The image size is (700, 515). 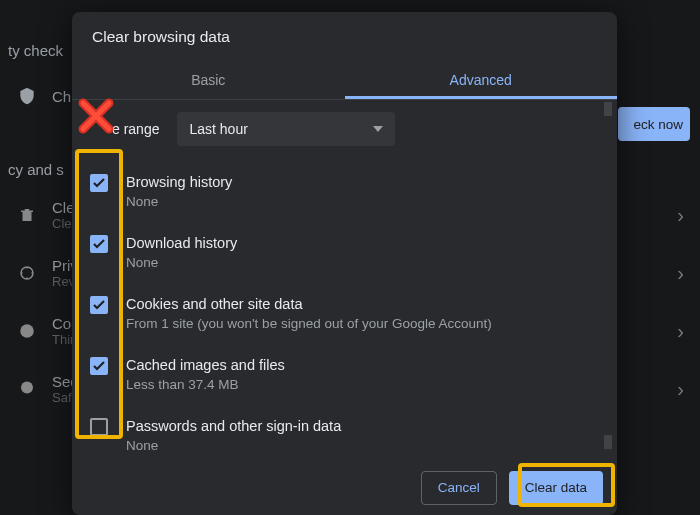 I want to click on checkbox-cached-images, so click(x=99, y=366).